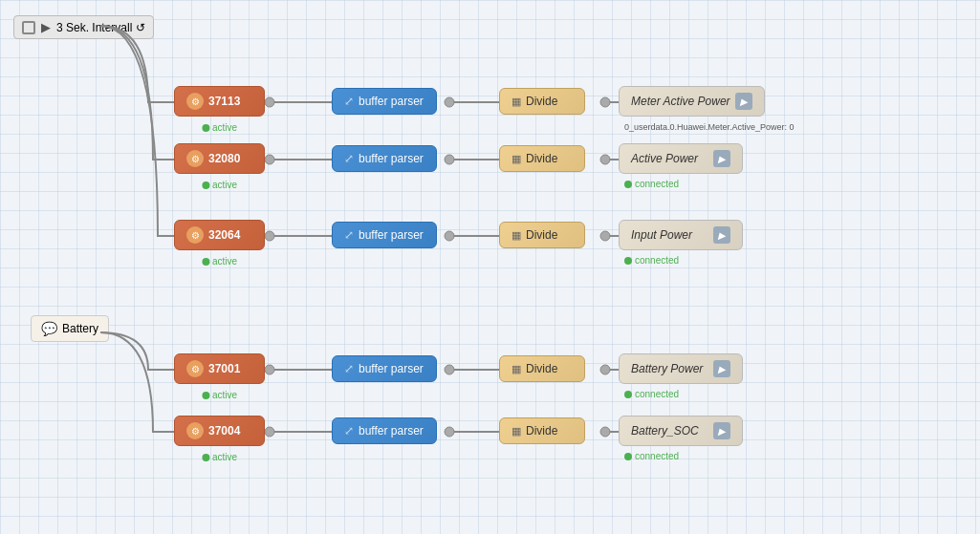 The image size is (980, 534). Describe the element at coordinates (657, 394) in the screenshot. I see `connected-text-4: connected` at that location.